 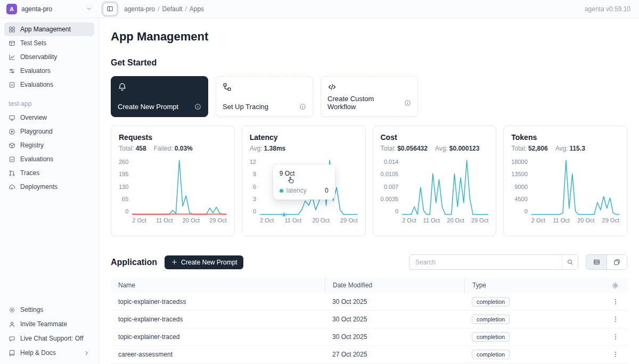 What do you see at coordinates (218, 285) in the screenshot?
I see `col-name: Name` at bounding box center [218, 285].